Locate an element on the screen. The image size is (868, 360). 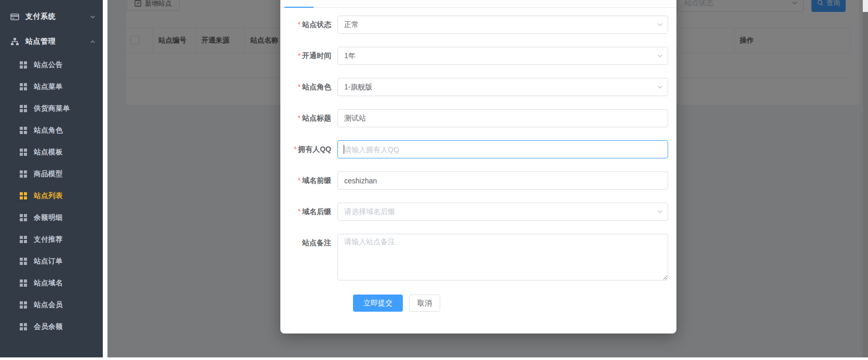
sidebar-item-member-balance: 会员余额 is located at coordinates (51, 327).